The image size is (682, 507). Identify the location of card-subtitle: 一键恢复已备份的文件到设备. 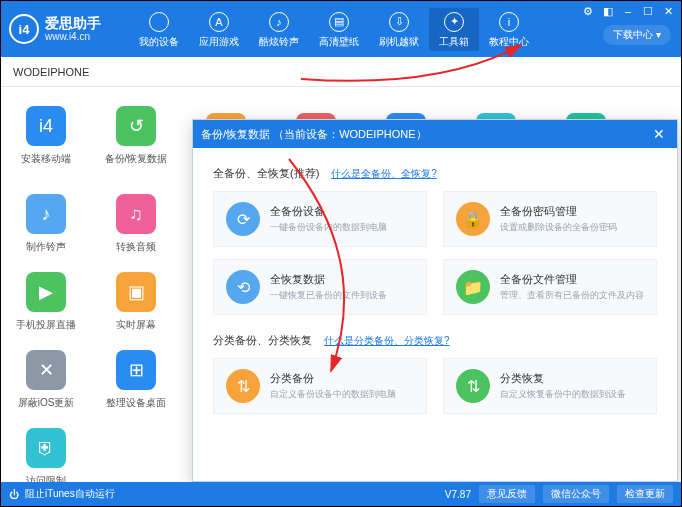
(328, 296).